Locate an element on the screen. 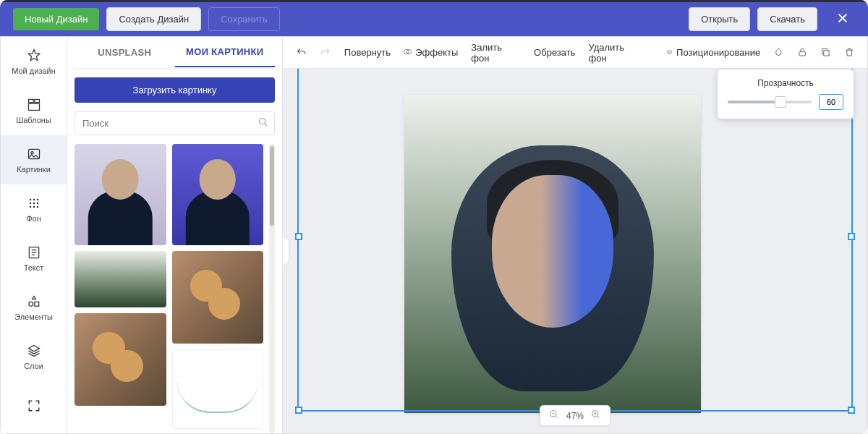  nav-label: Слои is located at coordinates (33, 366).